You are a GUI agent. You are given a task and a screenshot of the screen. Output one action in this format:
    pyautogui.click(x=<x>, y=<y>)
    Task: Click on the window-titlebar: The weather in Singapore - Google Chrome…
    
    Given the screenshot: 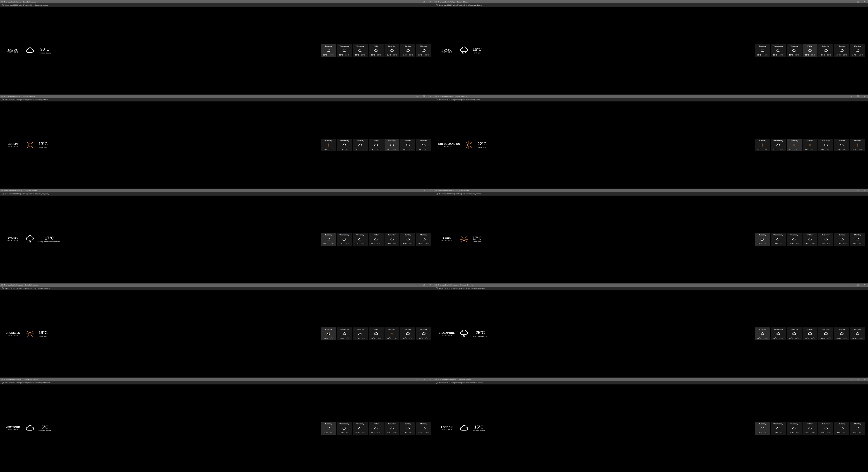 What is the action you would take?
    pyautogui.click(x=651, y=285)
    